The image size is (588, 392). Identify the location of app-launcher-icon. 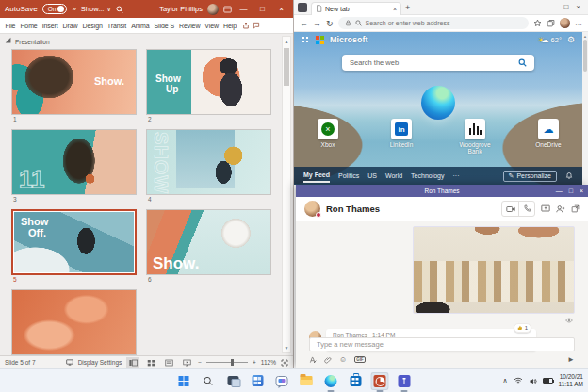
(305, 40).